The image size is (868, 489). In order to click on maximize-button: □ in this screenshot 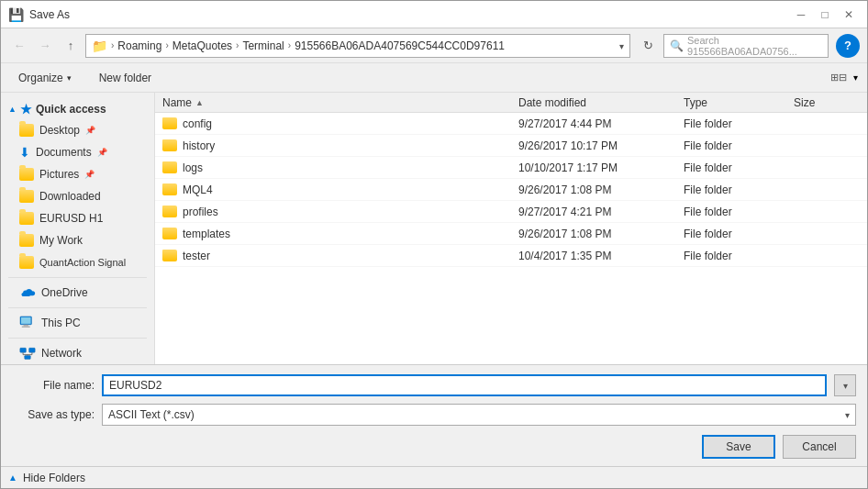, I will do `click(825, 15)`.